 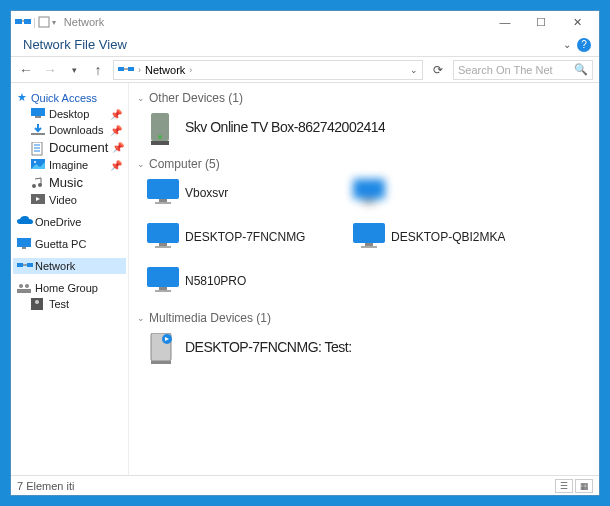 I want to click on sidebar-quick-access: ★ Quick Access, so click(x=70, y=98).